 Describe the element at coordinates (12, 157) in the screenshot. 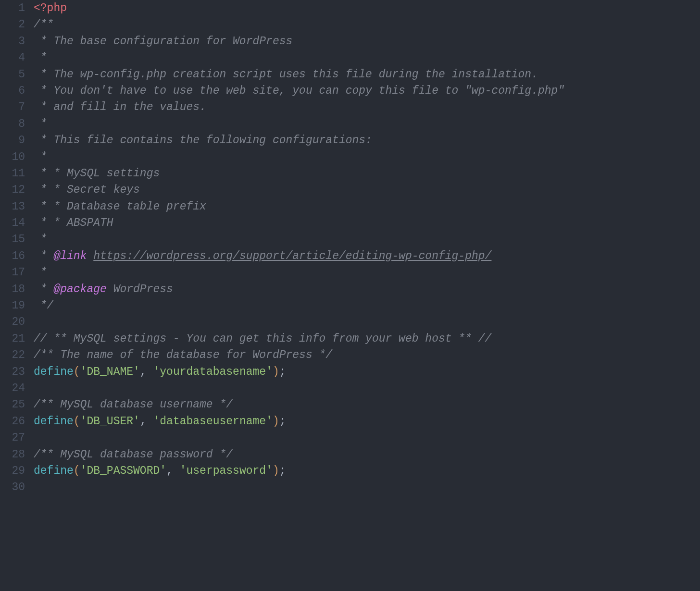

I see `line-number: 10` at that location.